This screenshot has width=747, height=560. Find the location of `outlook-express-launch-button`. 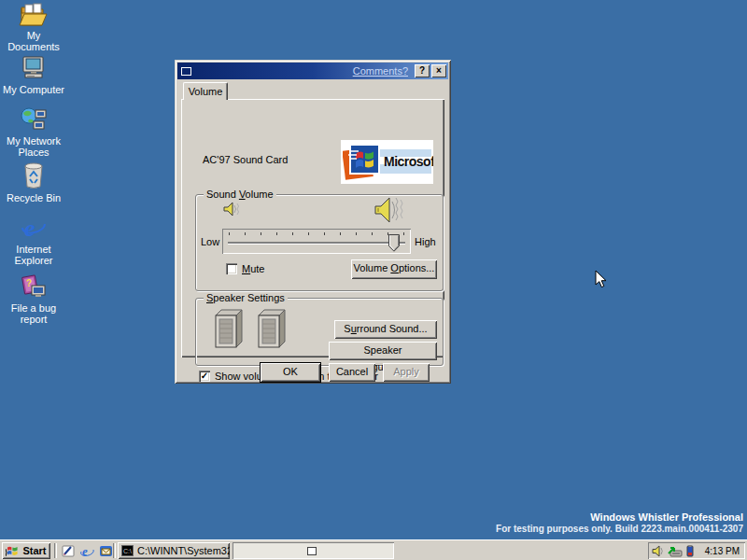

outlook-express-launch-button is located at coordinates (106, 551).